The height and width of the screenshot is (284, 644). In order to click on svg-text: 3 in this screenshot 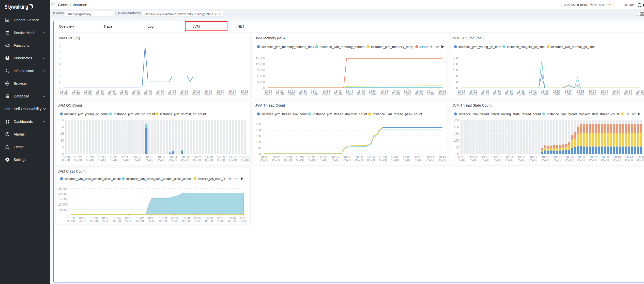, I will do `click(59, 70)`.